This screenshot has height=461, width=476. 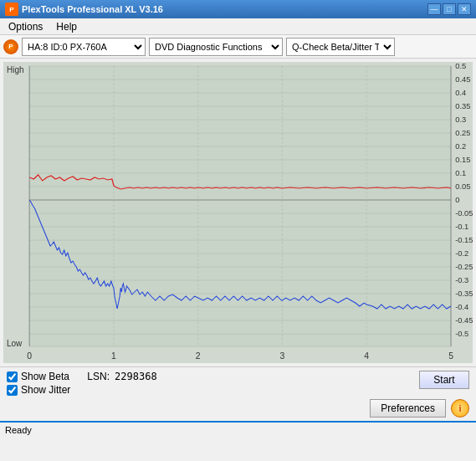 I want to click on toolbar: P HA:8 ID:0 PX-760A DVD Diagnostic Funct…, so click(x=238, y=47).